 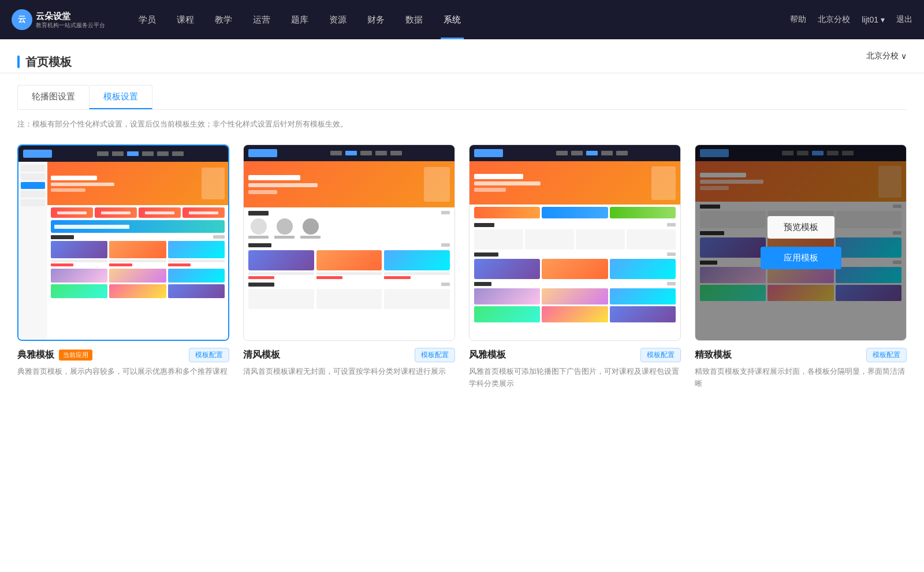 I want to click on page-title-bar, so click(x=18, y=62).